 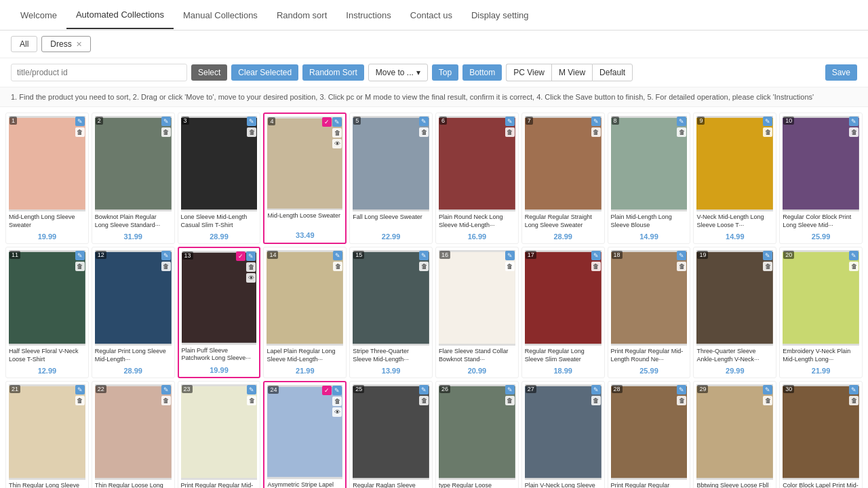 I want to click on trash-icon-12: 🗑, so click(x=166, y=266).